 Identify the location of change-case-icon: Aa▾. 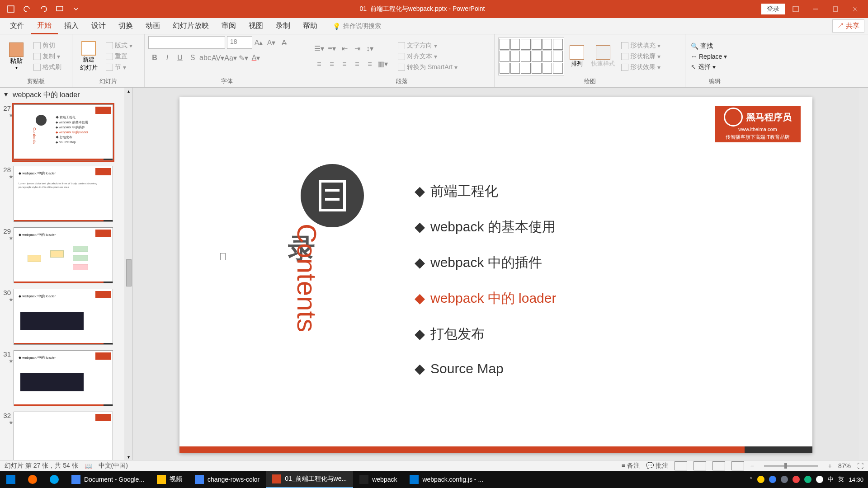
(231, 58).